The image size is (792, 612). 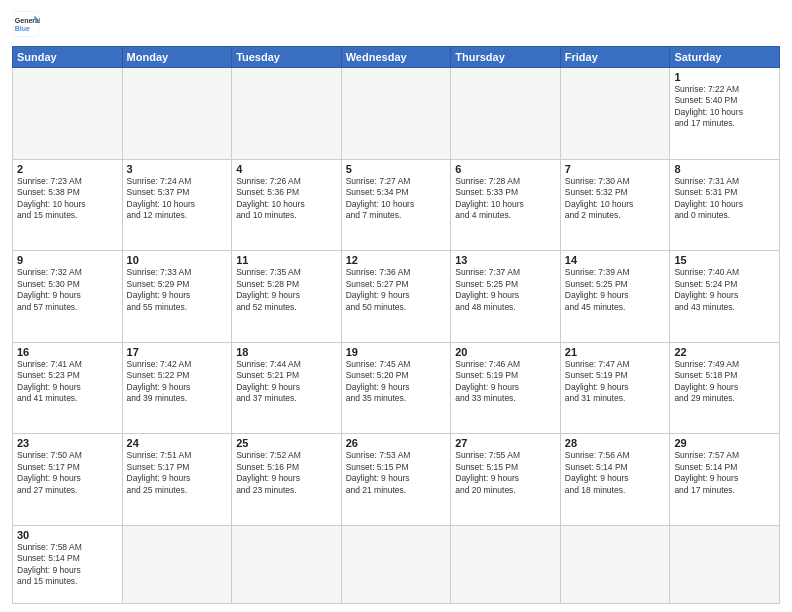 What do you see at coordinates (724, 352) in the screenshot?
I see `day-number: 22` at bounding box center [724, 352].